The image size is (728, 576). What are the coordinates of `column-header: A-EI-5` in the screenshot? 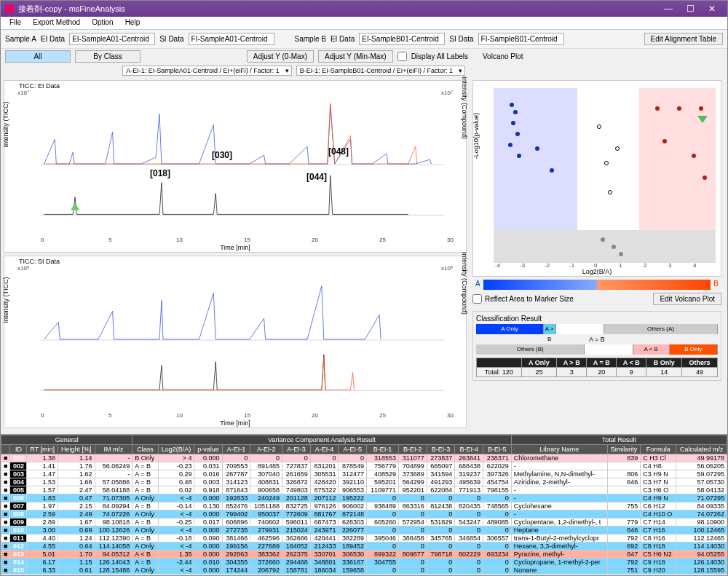 It's located at (352, 450).